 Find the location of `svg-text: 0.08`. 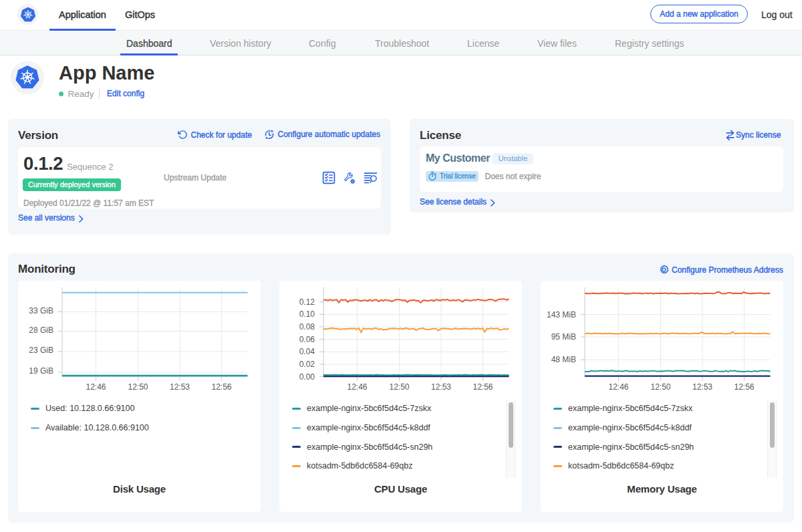

svg-text: 0.08 is located at coordinates (307, 327).